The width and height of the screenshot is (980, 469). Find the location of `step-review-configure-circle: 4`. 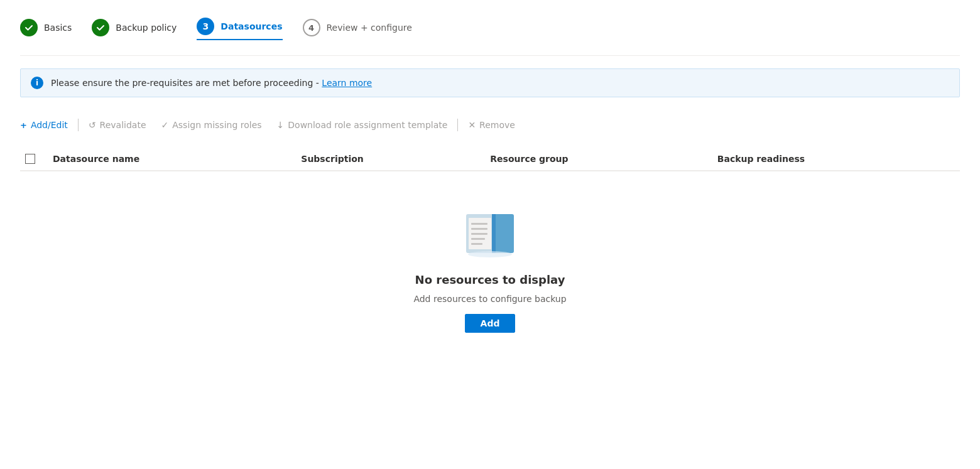

step-review-configure-circle: 4 is located at coordinates (312, 28).